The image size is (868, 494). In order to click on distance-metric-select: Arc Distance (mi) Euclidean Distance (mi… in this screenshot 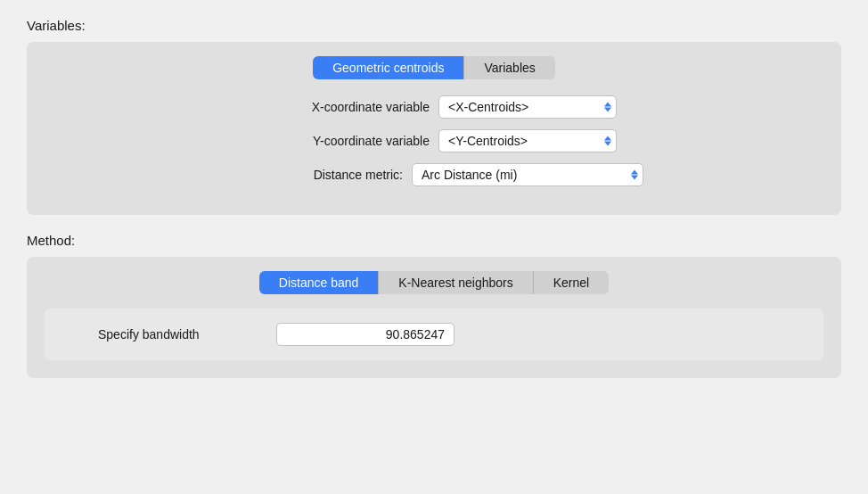, I will do `click(528, 175)`.